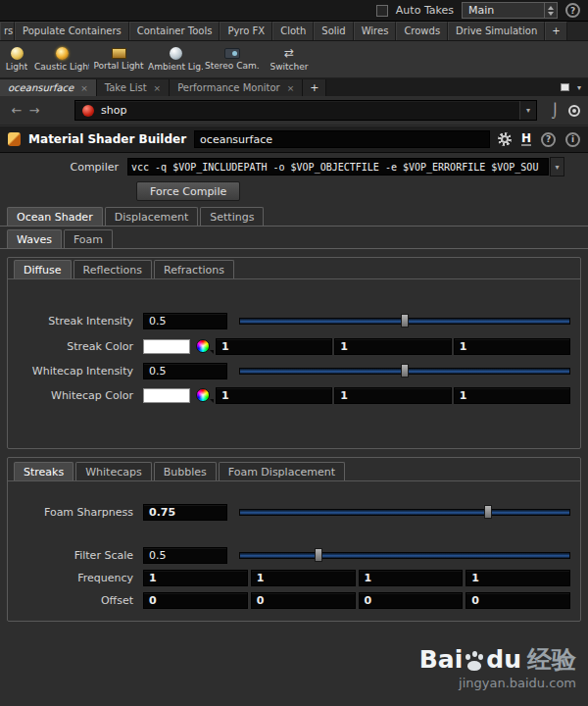  Describe the element at coordinates (185, 555) in the screenshot. I see `filter-scale-input: 0.5` at that location.